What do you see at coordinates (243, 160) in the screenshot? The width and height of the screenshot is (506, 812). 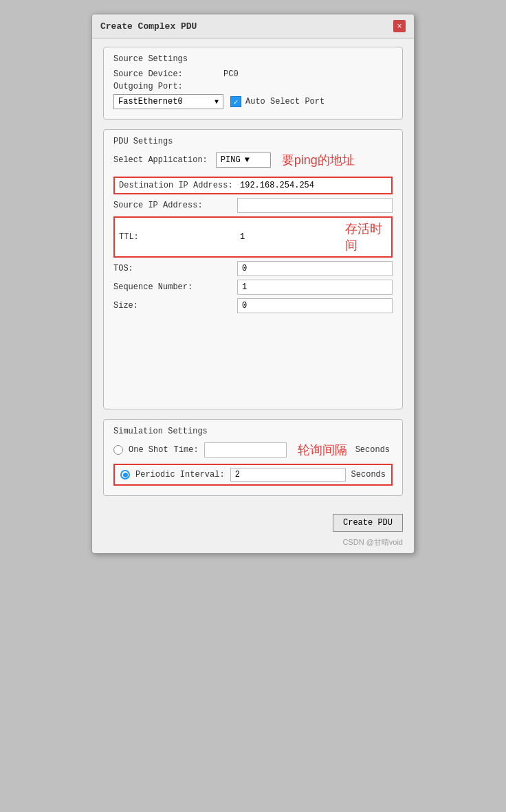 I see `app-dropdown: PING ▼` at bounding box center [243, 160].